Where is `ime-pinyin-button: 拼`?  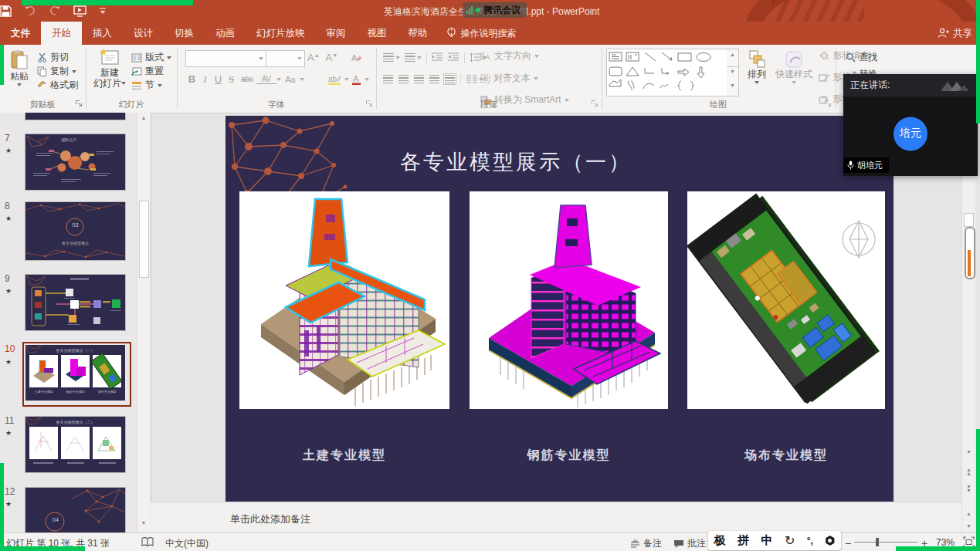
ime-pinyin-button: 拼 is located at coordinates (743, 540).